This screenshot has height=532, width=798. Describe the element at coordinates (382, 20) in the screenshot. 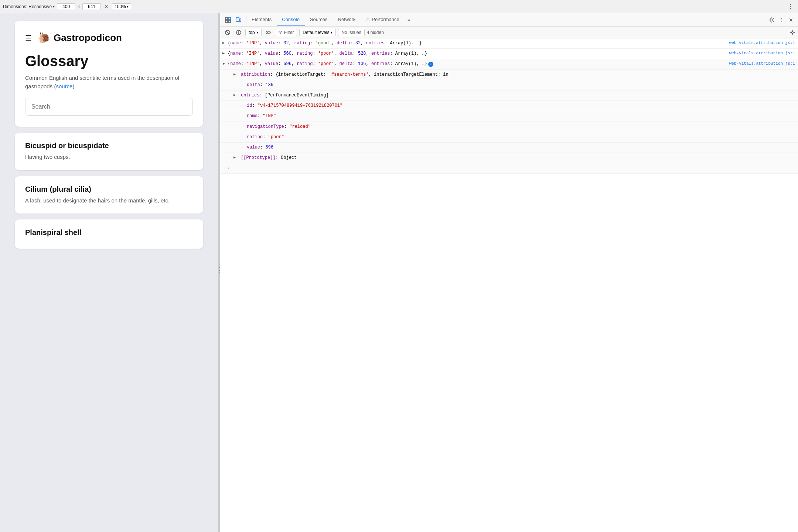

I see `tab-performance: ⚠ Performance` at that location.